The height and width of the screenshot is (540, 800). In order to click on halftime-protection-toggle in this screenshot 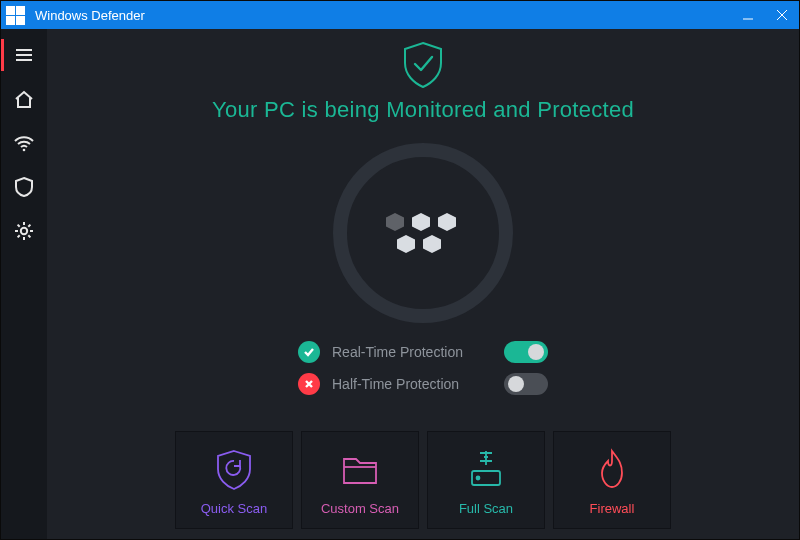, I will do `click(526, 384)`.